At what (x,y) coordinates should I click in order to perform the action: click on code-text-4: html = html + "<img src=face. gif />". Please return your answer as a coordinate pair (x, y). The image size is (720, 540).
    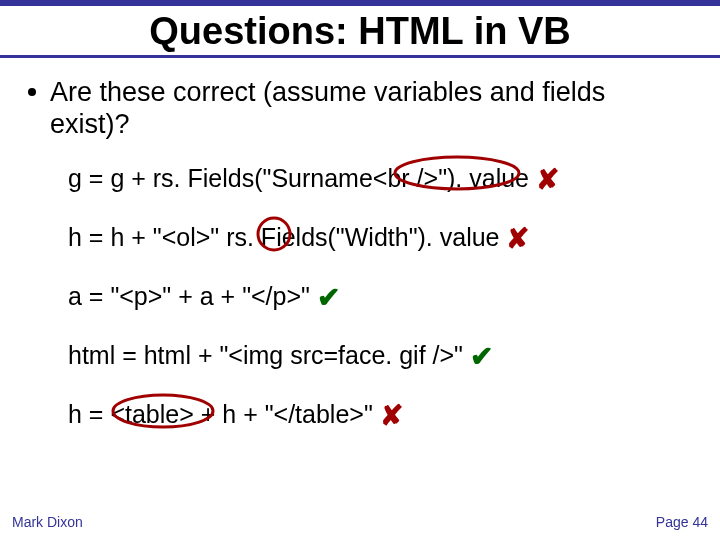
    Looking at the image, I should click on (266, 355).